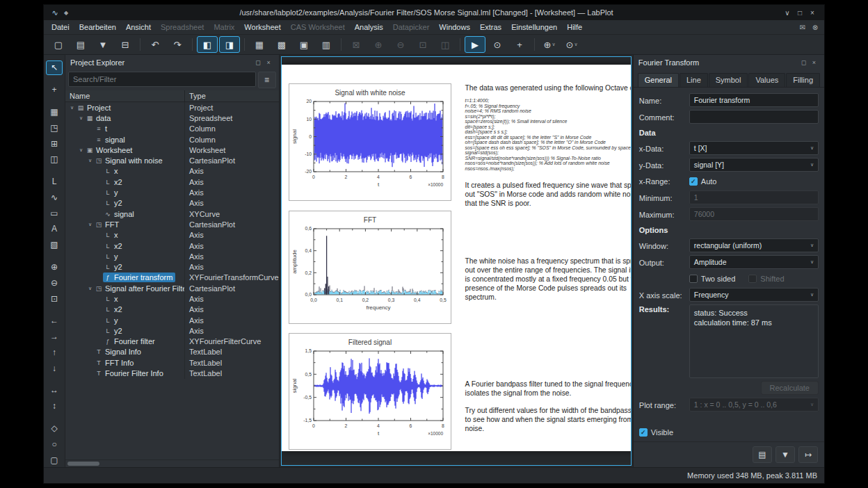 This screenshot has width=868, height=488. Describe the element at coordinates (423, 44) in the screenshot. I see `zoom-fit-button: ⊡` at that location.